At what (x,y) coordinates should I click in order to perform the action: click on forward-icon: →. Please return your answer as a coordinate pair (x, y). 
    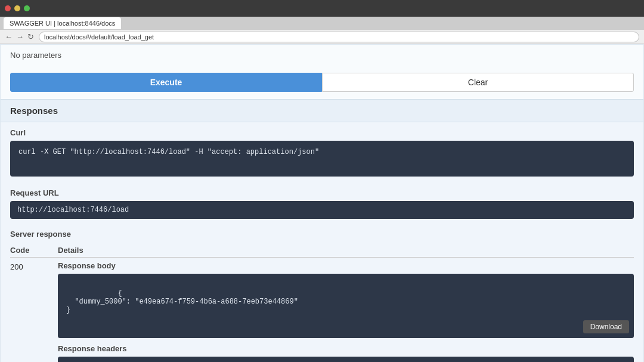
    Looking at the image, I should click on (20, 37).